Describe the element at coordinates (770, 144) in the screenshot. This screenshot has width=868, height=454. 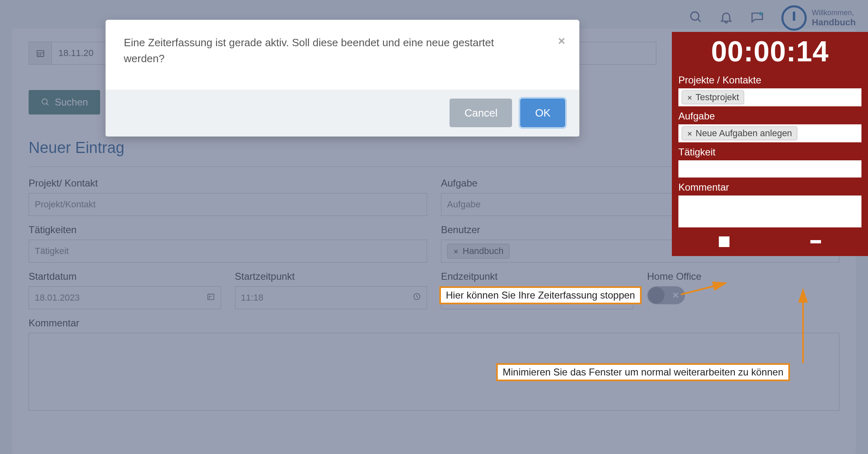
I see `timer-panel: 00:00:14 Projekte / Kontakte Testprojekt…` at that location.